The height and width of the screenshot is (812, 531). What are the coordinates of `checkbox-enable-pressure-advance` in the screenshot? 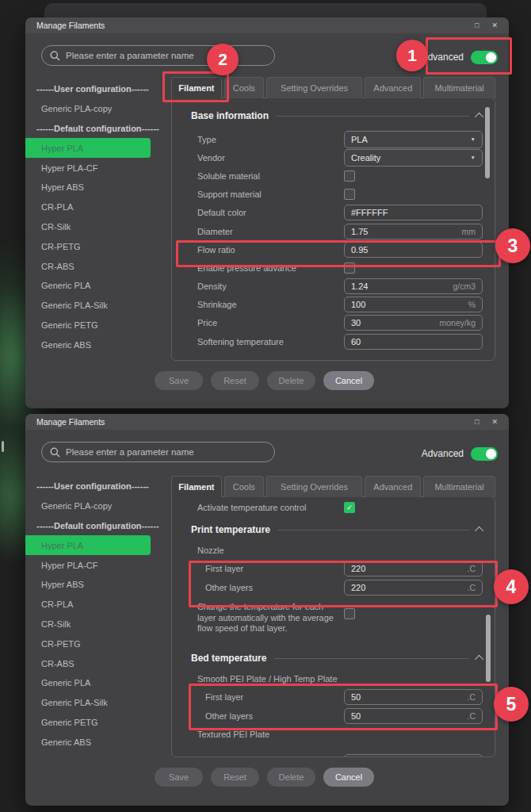 It's located at (350, 268).